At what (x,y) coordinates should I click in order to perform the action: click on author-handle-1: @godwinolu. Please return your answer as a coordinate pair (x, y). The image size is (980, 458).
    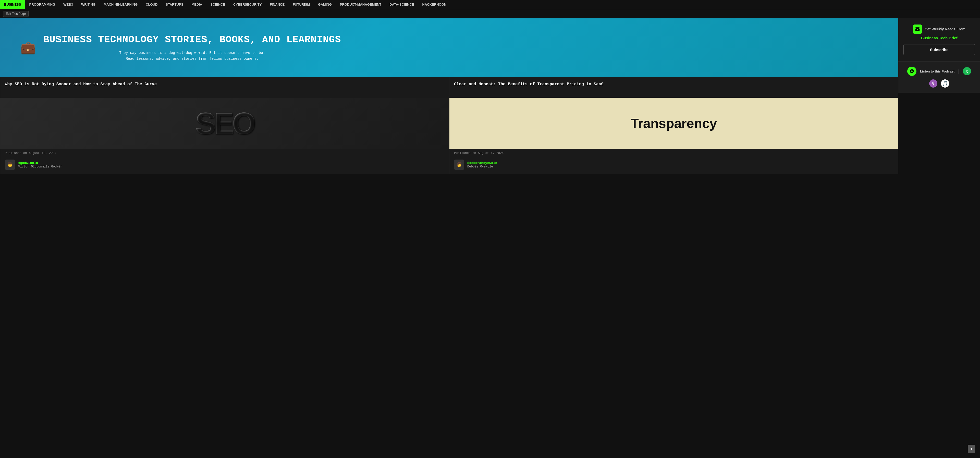
    Looking at the image, I should click on (40, 163).